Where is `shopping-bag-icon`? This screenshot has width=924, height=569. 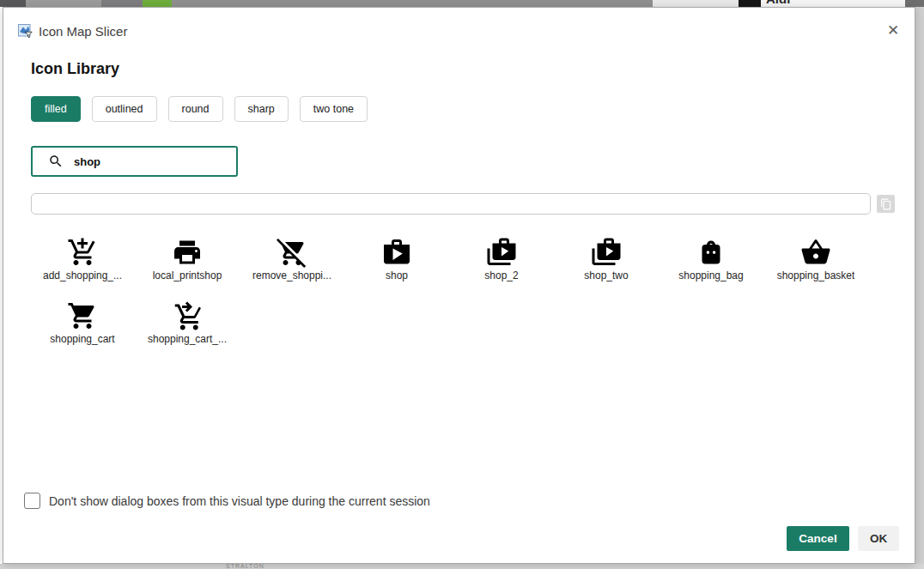 shopping-bag-icon is located at coordinates (711, 252).